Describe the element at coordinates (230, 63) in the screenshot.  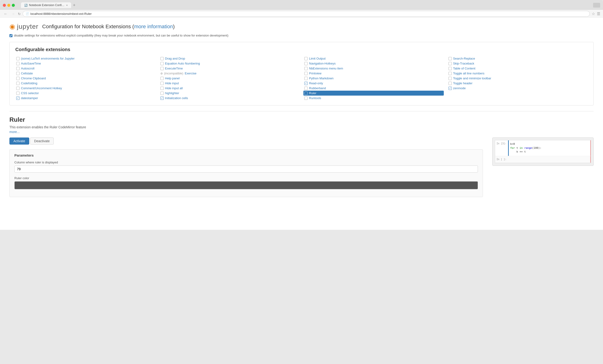
I see `ext-equation-autonumber: Equation Auto Numbering` at that location.